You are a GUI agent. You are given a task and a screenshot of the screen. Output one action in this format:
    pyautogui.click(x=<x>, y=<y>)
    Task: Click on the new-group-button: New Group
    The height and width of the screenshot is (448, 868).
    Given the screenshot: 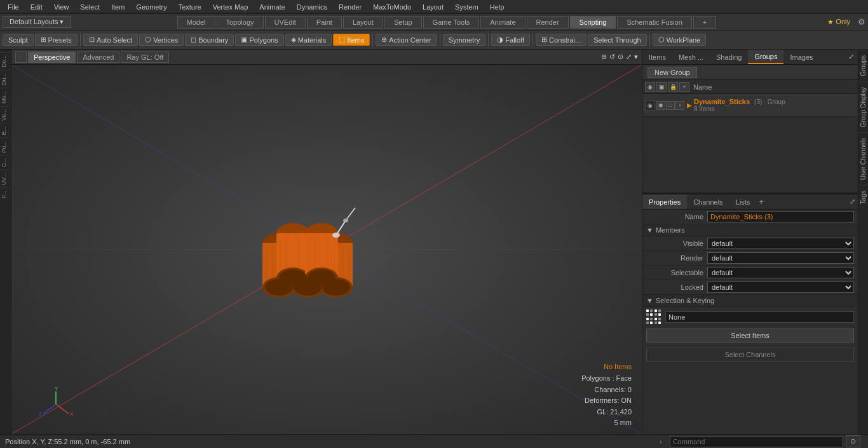 What is the action you would take?
    pyautogui.click(x=672, y=72)
    